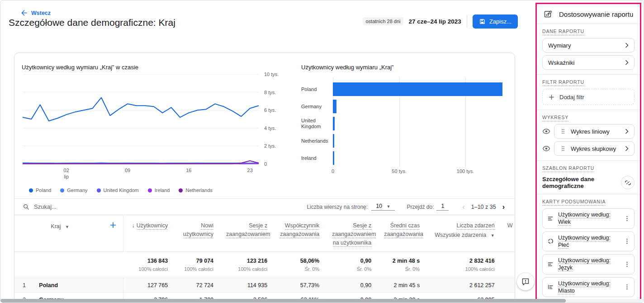 This screenshot has width=644, height=303. Describe the element at coordinates (322, 301) in the screenshot. I see `horizontal-scrollbar` at that location.